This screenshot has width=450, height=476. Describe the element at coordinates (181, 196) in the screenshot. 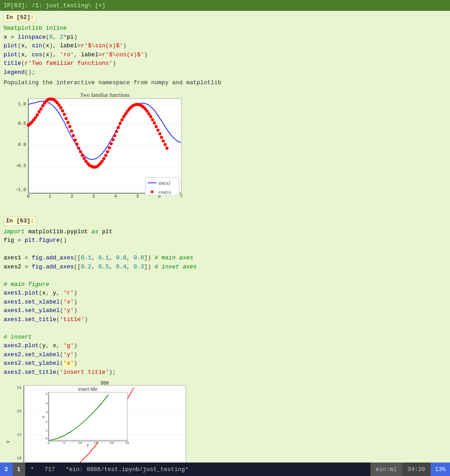

I see `svg-text: 7` at that location.